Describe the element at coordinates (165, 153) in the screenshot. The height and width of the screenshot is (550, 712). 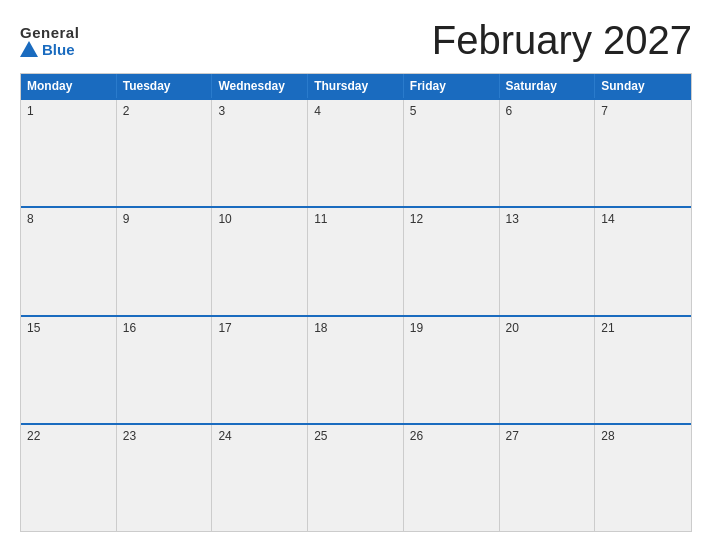
I see `day-2: 2` at that location.